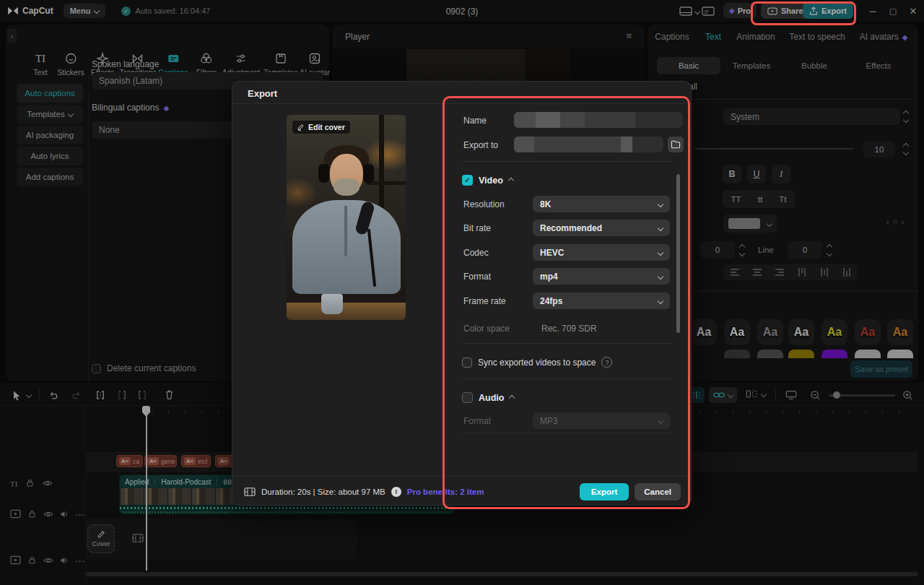  I want to click on dialog-title: Export, so click(263, 94).